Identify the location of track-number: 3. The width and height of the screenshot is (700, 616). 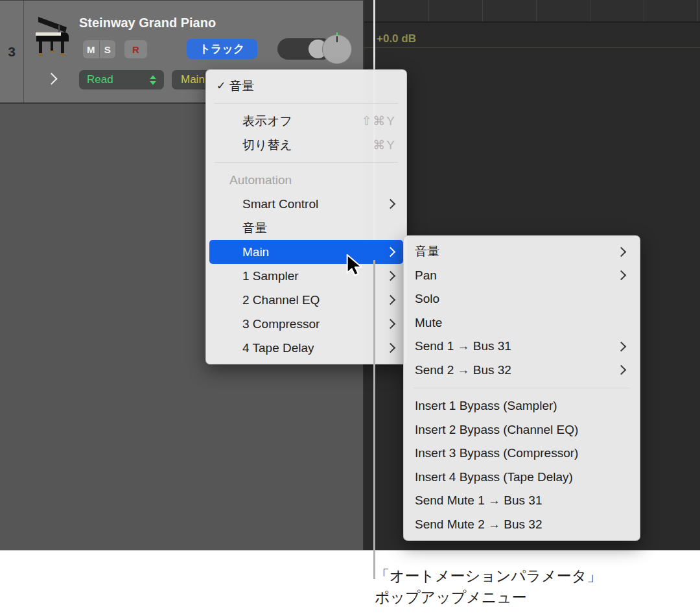
(12, 52).